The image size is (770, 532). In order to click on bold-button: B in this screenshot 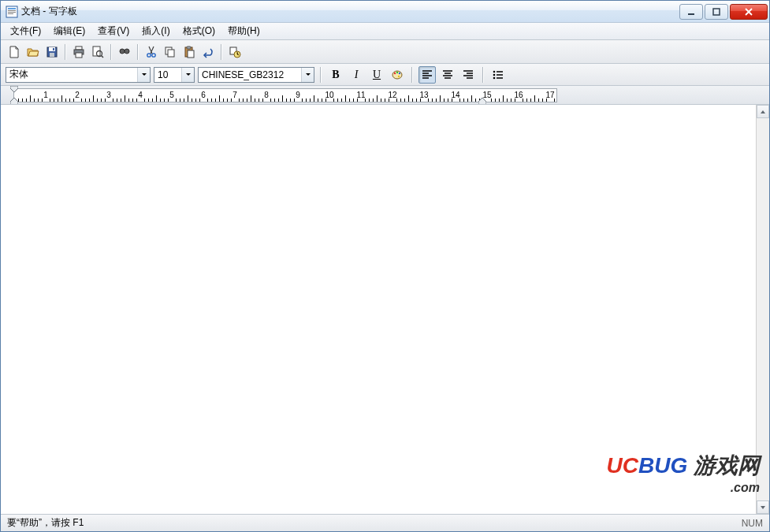, I will do `click(336, 75)`.